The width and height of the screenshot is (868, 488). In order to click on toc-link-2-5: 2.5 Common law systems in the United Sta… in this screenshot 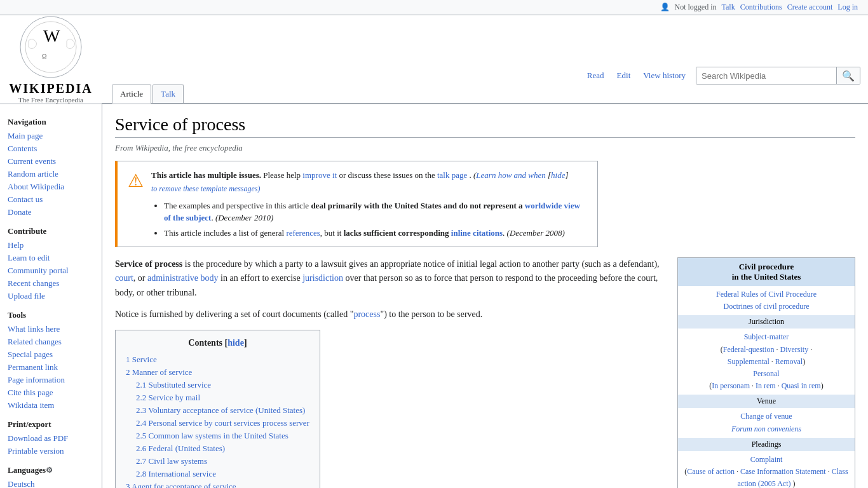, I will do `click(212, 436)`.